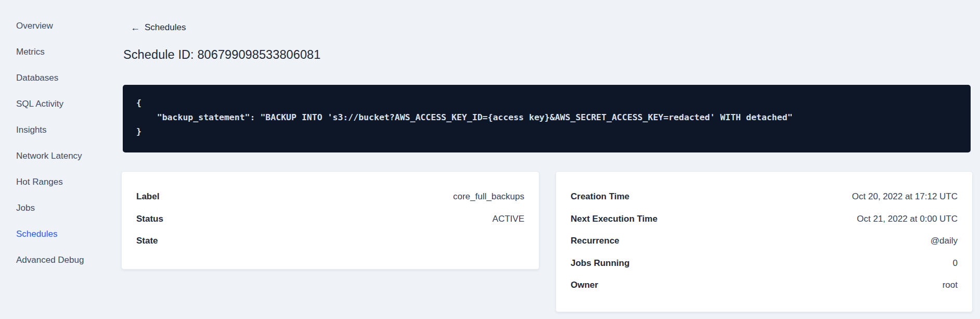 The width and height of the screenshot is (980, 319). I want to click on detail-value: Oct 20, 2022 at 17:12 UTC, so click(905, 197).